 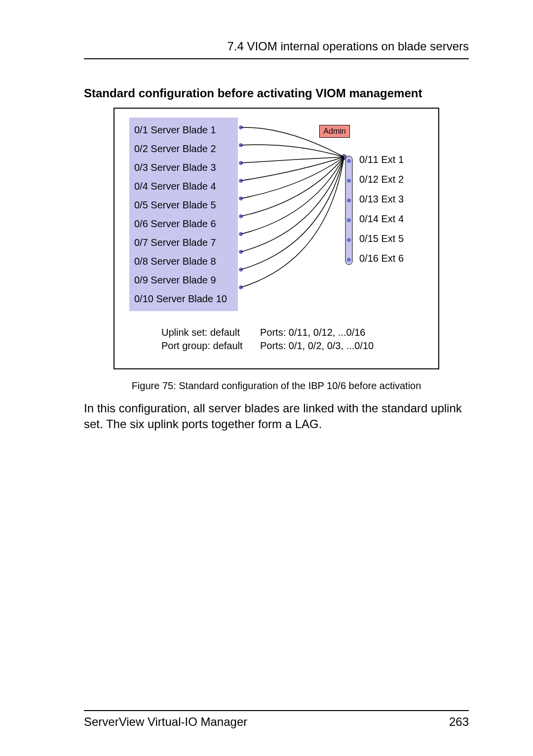 I want to click on ext-port-item: 0/15 Ext 5, so click(x=388, y=239).